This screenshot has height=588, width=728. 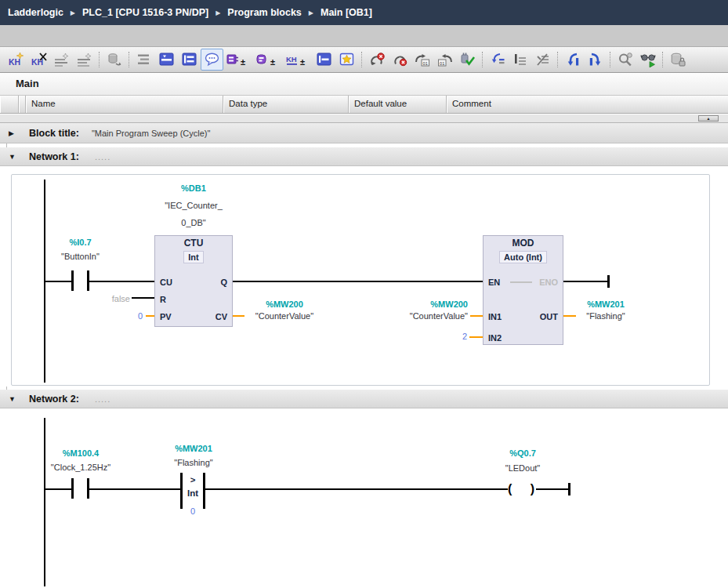 What do you see at coordinates (85, 60) in the screenshot?
I see `add-row-icon` at bounding box center [85, 60].